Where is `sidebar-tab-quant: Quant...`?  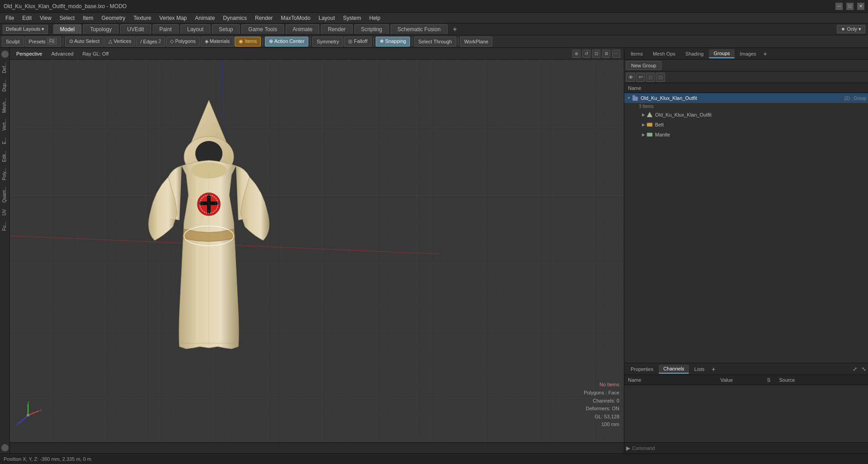 sidebar-tab-quant: Quant... is located at coordinates (5, 195).